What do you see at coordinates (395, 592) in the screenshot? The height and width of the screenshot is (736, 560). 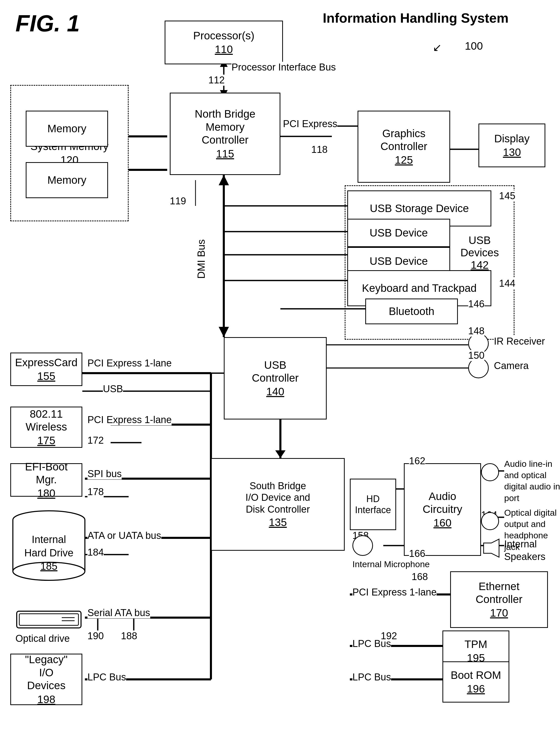 I see `pci-express-ethernet-label: PCI Express 1-lane` at bounding box center [395, 592].